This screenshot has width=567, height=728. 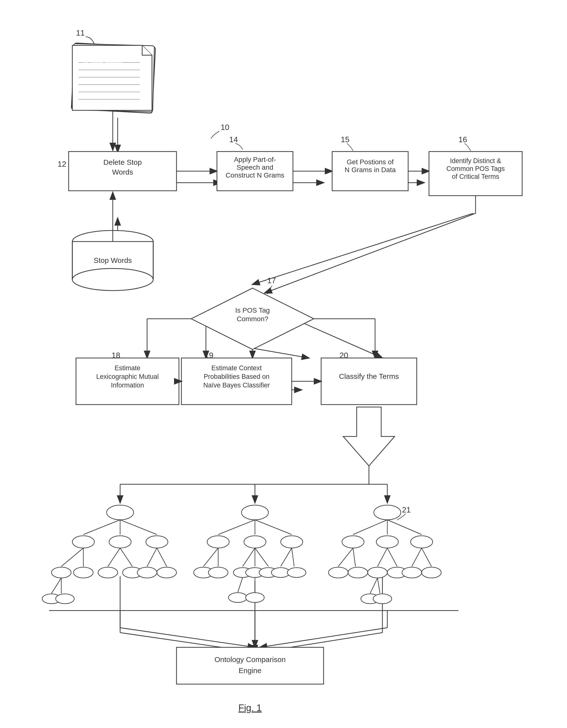 What do you see at coordinates (370, 162) in the screenshot?
I see `svg-text: Get Postions of` at bounding box center [370, 162].